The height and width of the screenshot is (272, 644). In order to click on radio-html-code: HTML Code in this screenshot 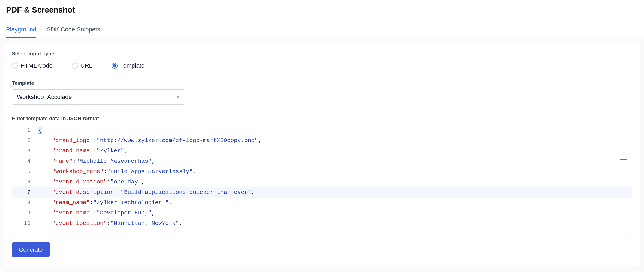, I will do `click(32, 66)`.